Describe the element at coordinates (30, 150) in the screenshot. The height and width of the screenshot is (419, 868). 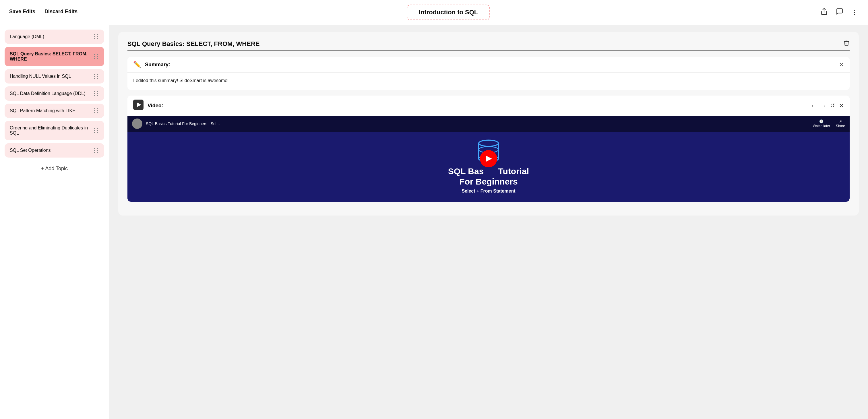
I see `sidebar-item-label: SQL Set Operations` at that location.